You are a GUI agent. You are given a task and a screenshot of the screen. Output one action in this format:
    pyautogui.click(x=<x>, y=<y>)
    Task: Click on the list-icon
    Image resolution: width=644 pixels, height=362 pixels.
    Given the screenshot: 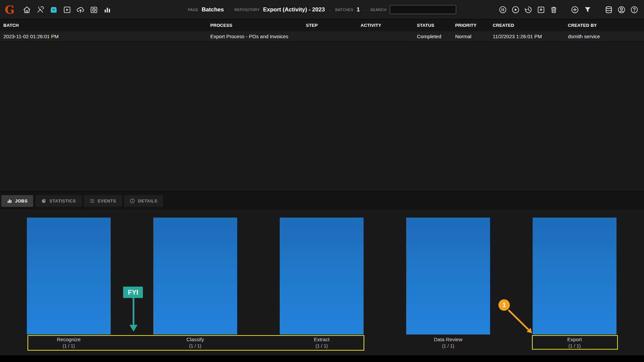 What is the action you would take?
    pyautogui.click(x=92, y=201)
    